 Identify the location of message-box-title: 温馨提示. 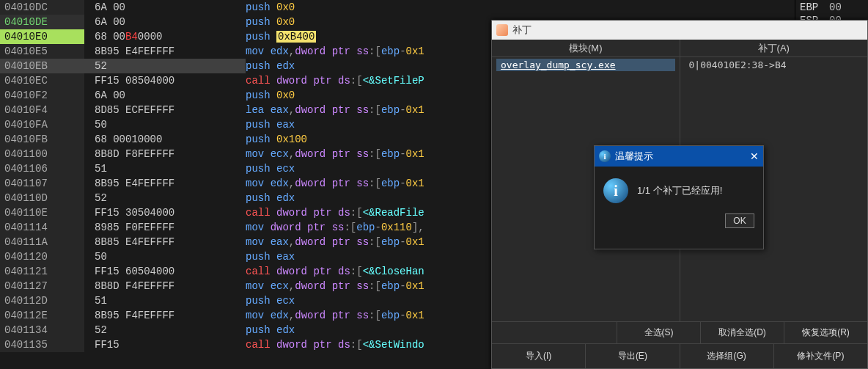
(634, 156).